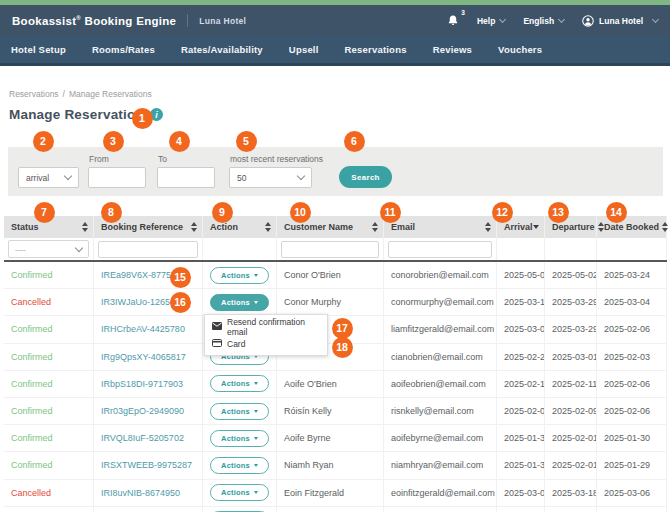  I want to click on table-row: CancelledIRI8uvNIB-8674950ActionsEoin Fi…, so click(336, 494).